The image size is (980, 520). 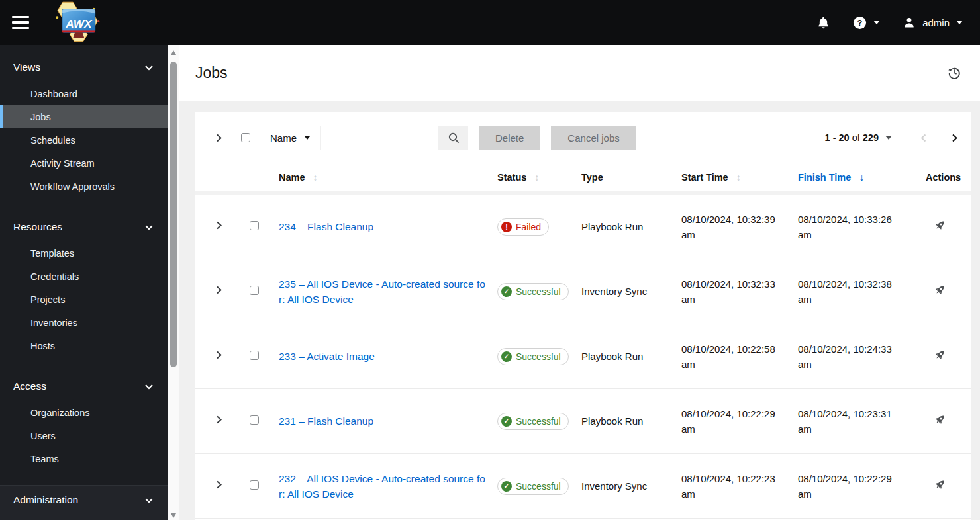 What do you see at coordinates (824, 22) in the screenshot?
I see `notifications-bell-icon` at bounding box center [824, 22].